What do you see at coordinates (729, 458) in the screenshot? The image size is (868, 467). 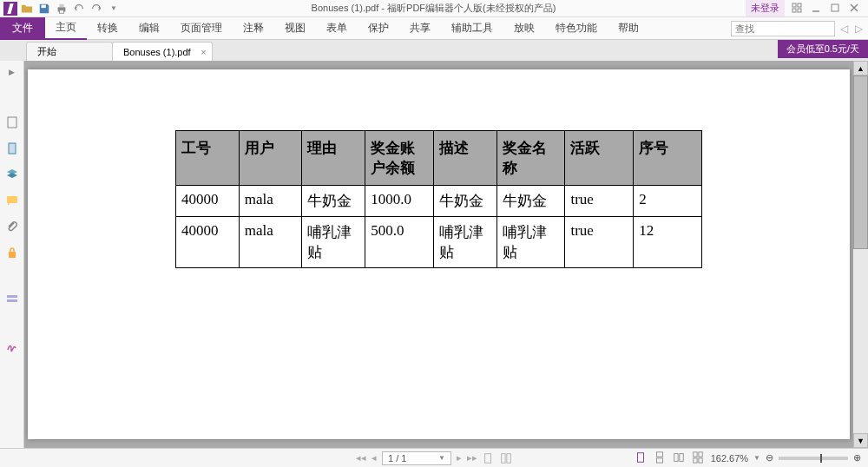 I see `zoom-value: 162.67%` at bounding box center [729, 458].